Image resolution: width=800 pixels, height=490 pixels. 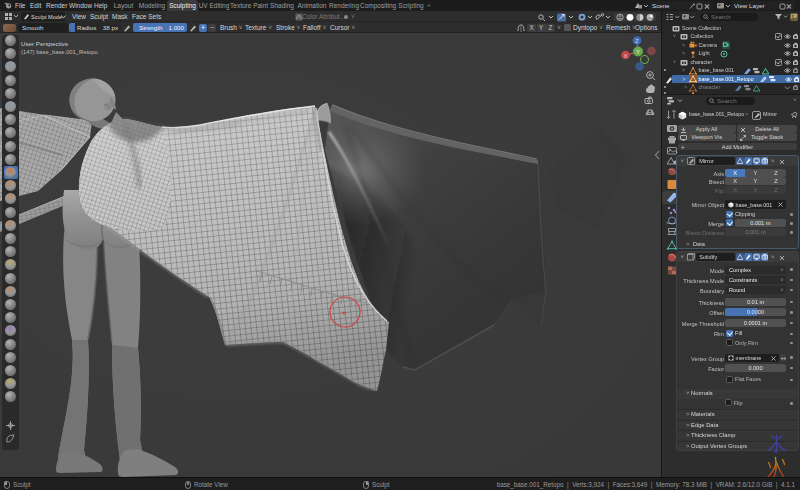 What do you see at coordinates (638, 52) in the screenshot?
I see `svg-text: Y` at bounding box center [638, 52].